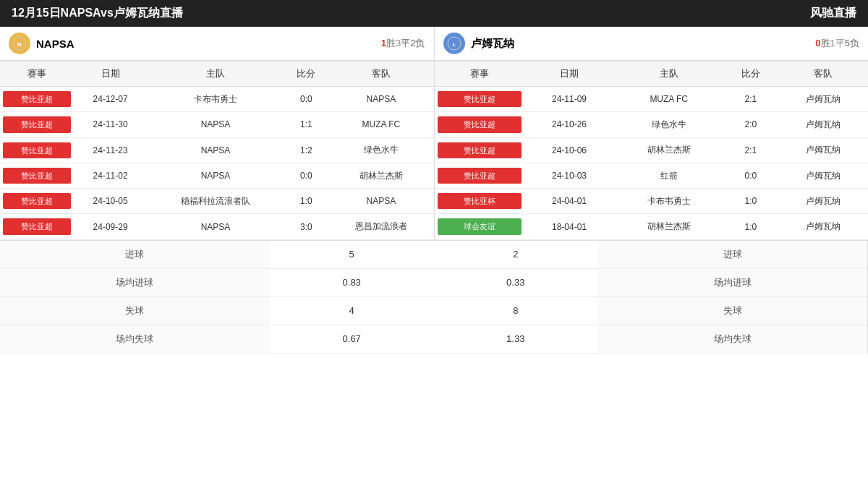 The width and height of the screenshot is (868, 488). I want to click on svg-text: N, so click(20, 45).